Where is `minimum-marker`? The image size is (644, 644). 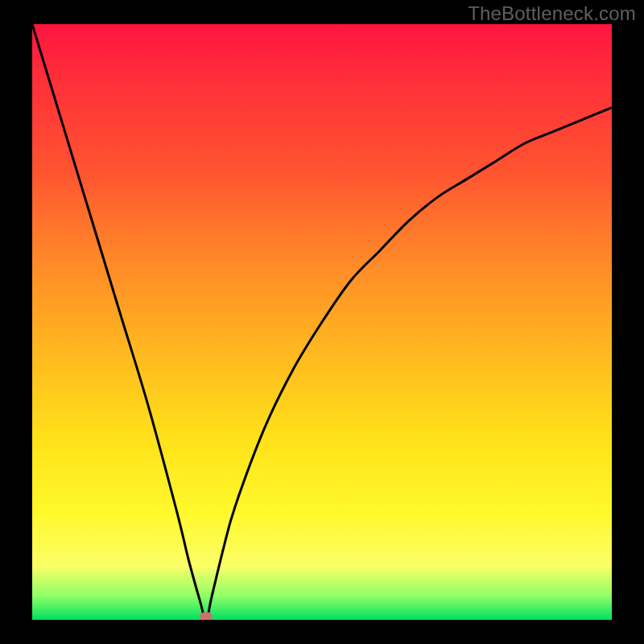
minimum-marker is located at coordinates (206, 616).